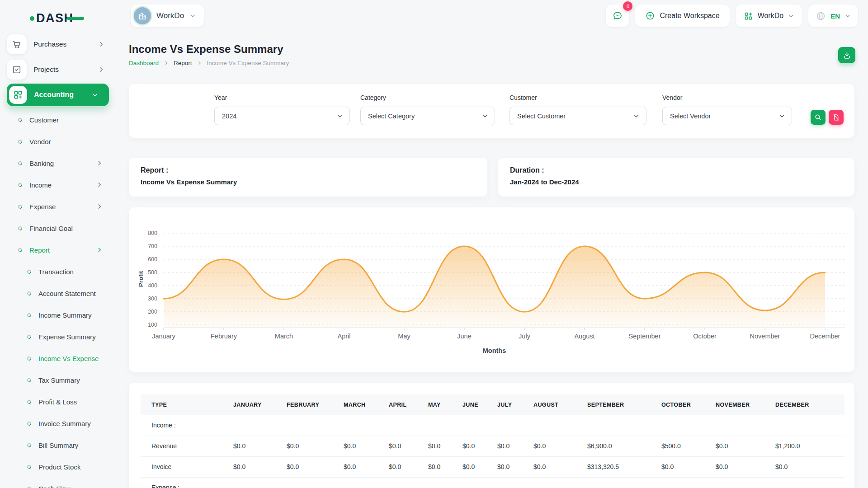 Image resolution: width=868 pixels, height=488 pixels. I want to click on column-header-april: APRIL, so click(405, 405).